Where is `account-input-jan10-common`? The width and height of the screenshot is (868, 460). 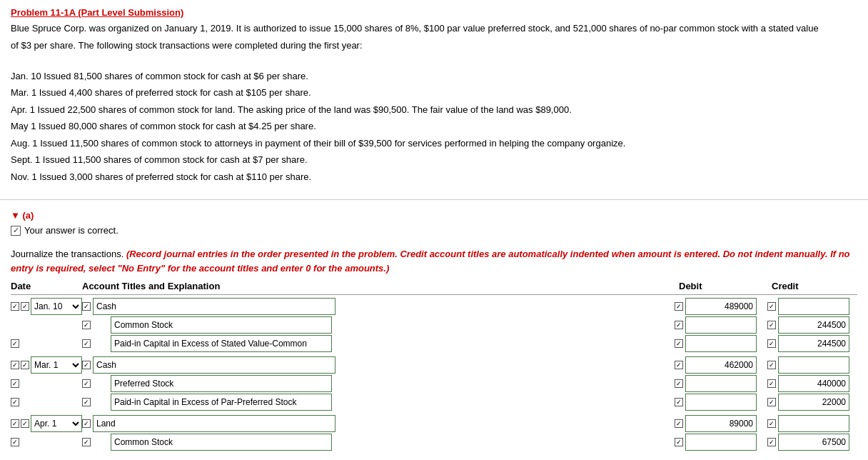 account-input-jan10-common is located at coordinates (221, 325).